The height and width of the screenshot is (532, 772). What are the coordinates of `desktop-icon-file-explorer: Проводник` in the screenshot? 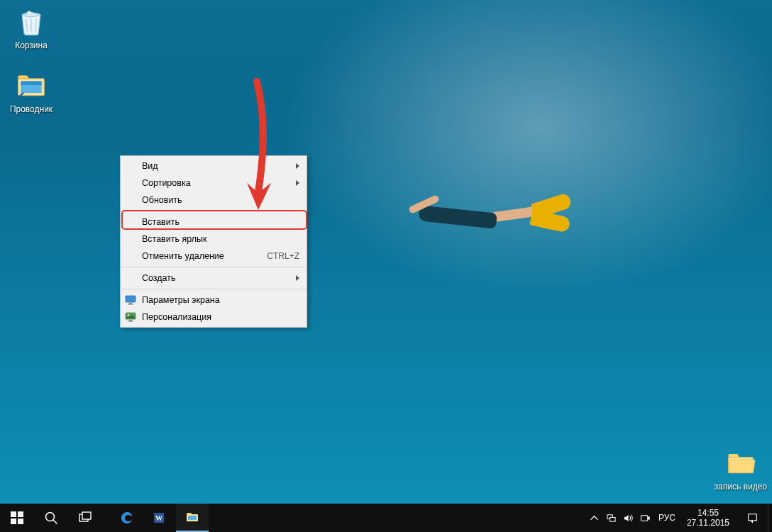 It's located at (31, 91).